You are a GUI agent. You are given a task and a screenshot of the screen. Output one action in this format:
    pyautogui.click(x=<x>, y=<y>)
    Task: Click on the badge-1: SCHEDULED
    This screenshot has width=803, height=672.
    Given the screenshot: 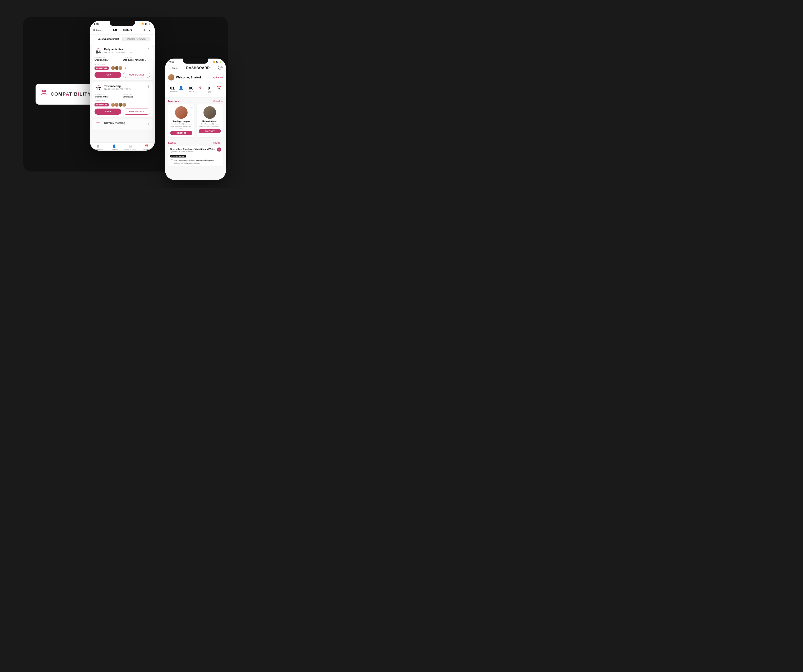 What is the action you would take?
    pyautogui.click(x=102, y=68)
    